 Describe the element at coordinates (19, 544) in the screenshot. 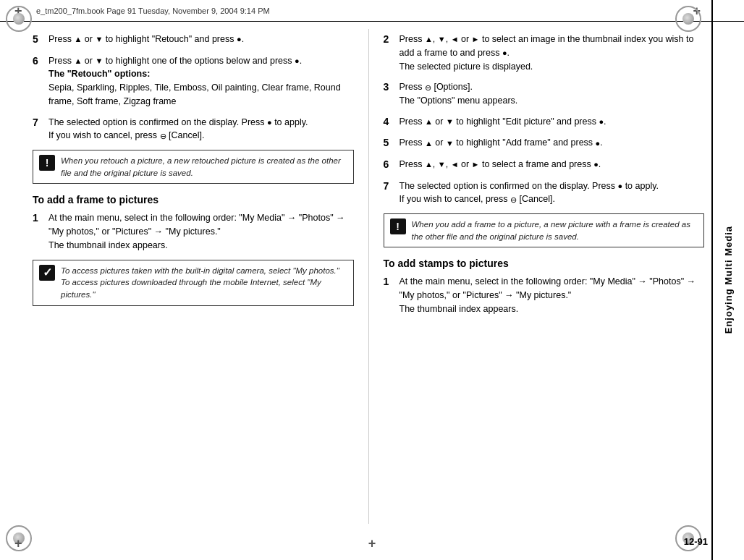

I see `crosshair-bottom-left: +` at that location.